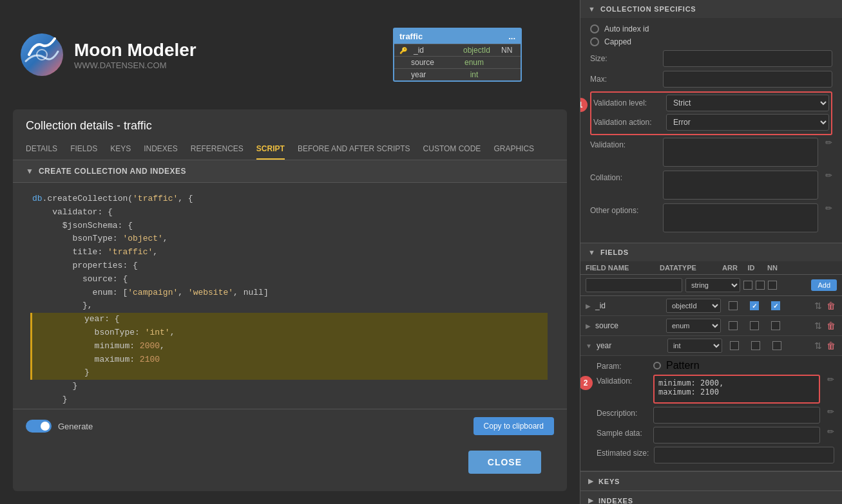 This screenshot has width=842, height=504. I want to click on validation-exp-textarea: minimum: 2000, maximum: 2100, so click(737, 389).